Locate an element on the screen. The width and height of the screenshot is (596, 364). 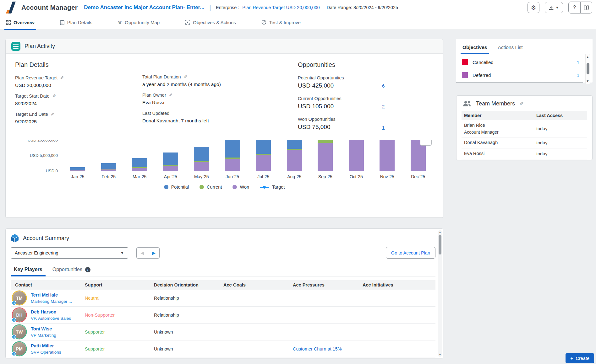
contact-role-link: VP Marketing is located at coordinates (43, 335).